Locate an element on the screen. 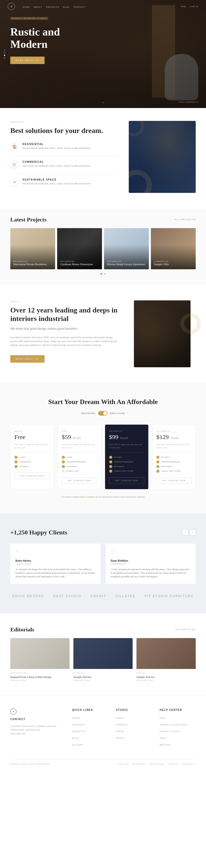 This screenshot has height=868, width=206. project-name-4: Sample Villa is located at coordinates (173, 264).